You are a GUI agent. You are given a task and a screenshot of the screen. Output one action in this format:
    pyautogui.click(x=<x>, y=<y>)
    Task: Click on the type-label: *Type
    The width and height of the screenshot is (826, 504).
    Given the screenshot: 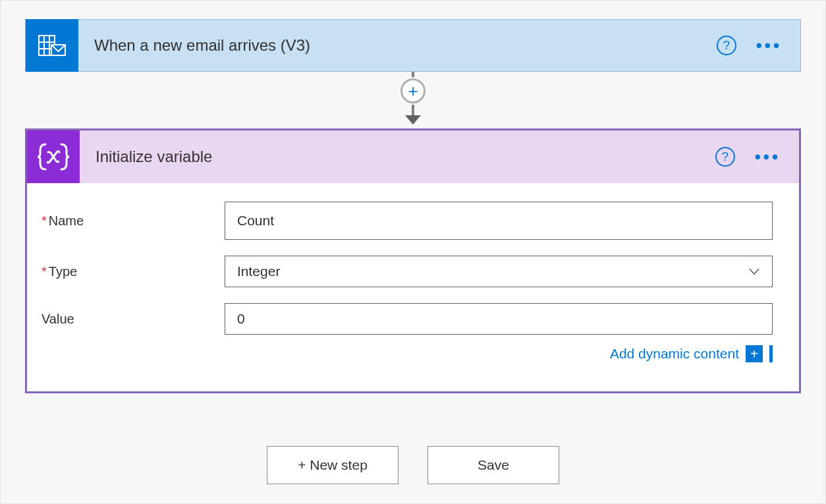 What is the action you would take?
    pyautogui.click(x=133, y=271)
    